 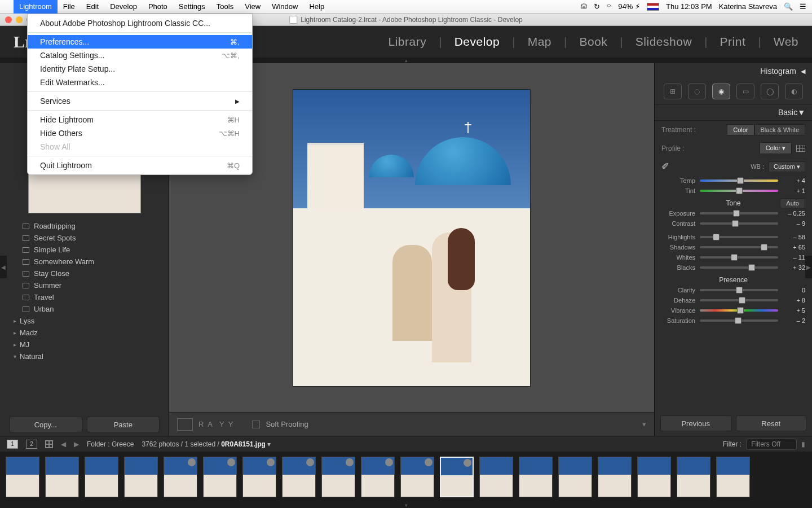 I want to click on menu-develop: Develop, so click(x=123, y=7).